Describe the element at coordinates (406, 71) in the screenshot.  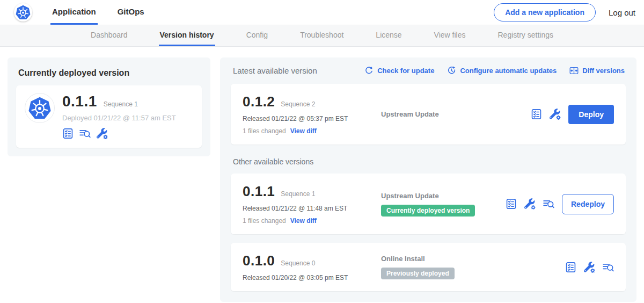
I see `check-for-update-label: Check for update` at that location.